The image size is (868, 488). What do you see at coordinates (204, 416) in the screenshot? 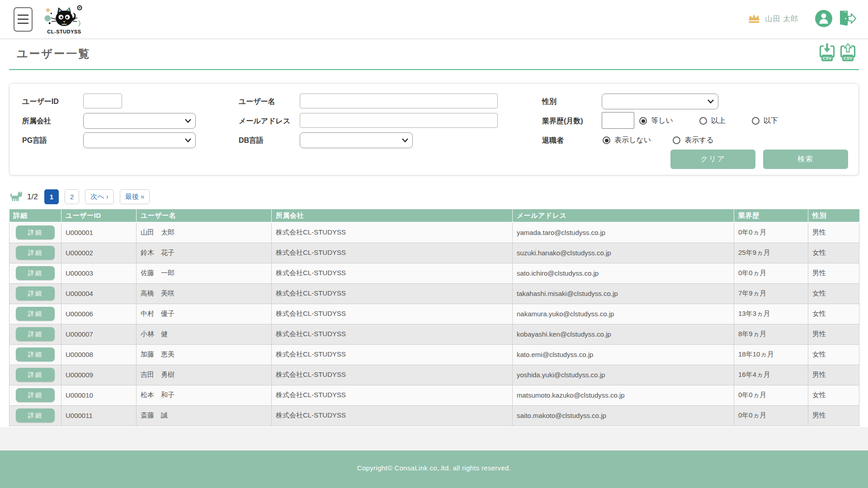
I see `cell-user-name: 斎藤 誠` at bounding box center [204, 416].